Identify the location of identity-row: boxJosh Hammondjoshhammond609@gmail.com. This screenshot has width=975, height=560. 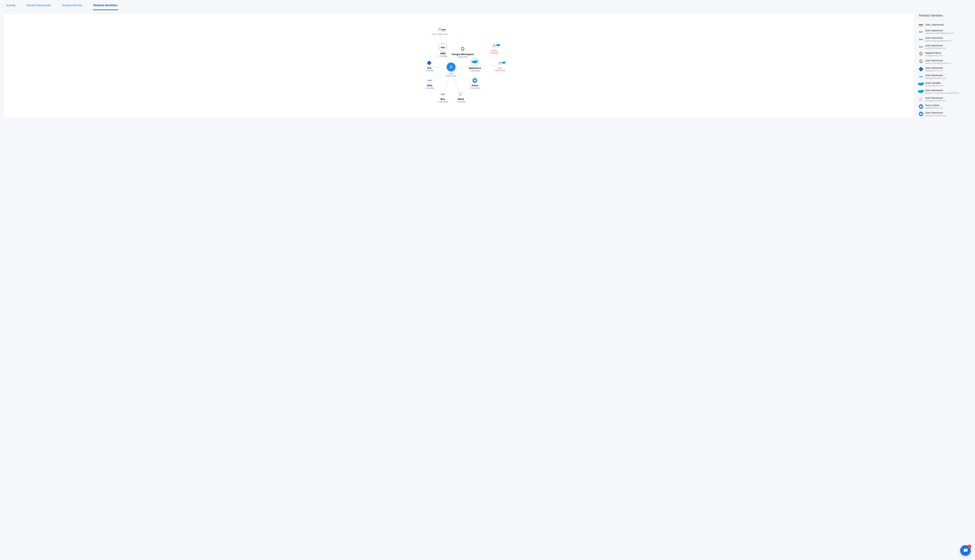
(945, 32).